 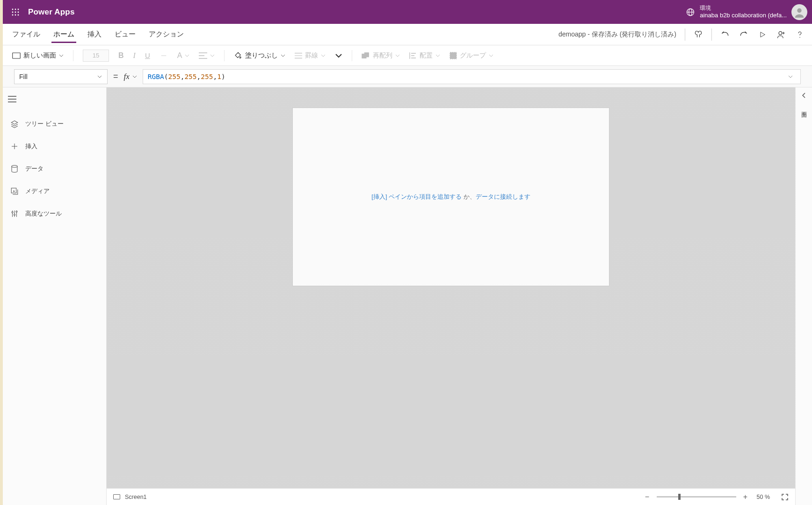 I want to click on formula-input: RGBA(255, 255, 255, 1), so click(x=396, y=77).